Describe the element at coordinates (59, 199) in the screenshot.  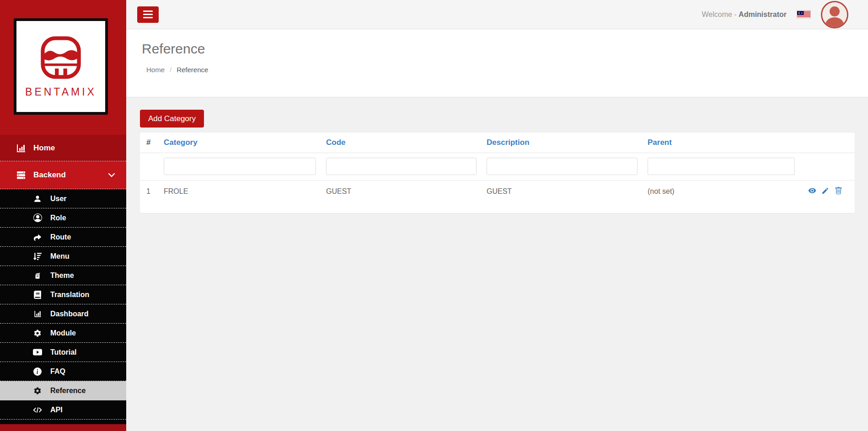
I see `sidebar-item-label: User` at that location.